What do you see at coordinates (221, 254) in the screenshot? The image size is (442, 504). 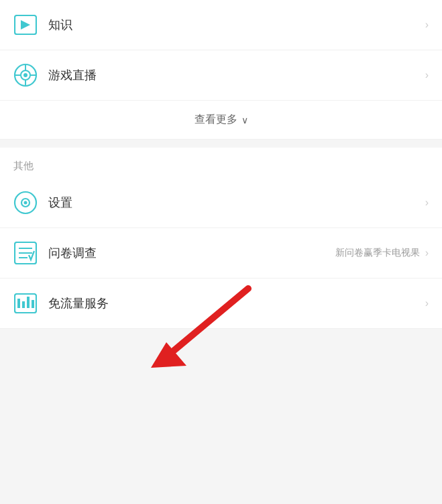 I see `menu-item-survey: 问卷调查 新问卷赢季卡电视果 ›` at bounding box center [221, 254].